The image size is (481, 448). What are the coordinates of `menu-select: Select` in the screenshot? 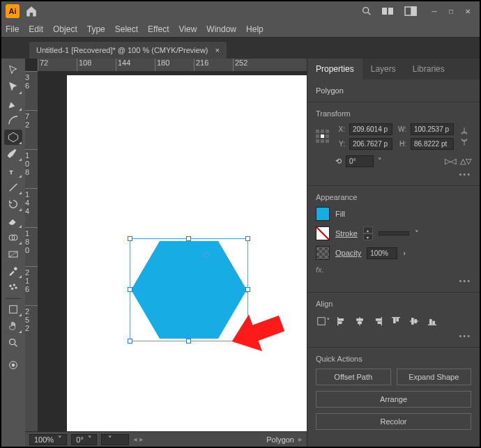 It's located at (127, 29).